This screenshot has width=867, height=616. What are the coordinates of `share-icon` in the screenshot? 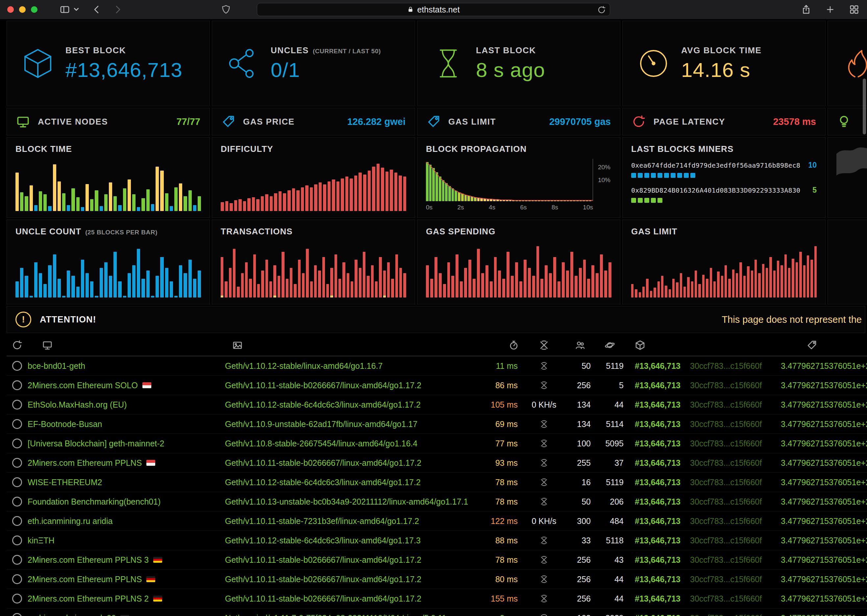 It's located at (806, 9).